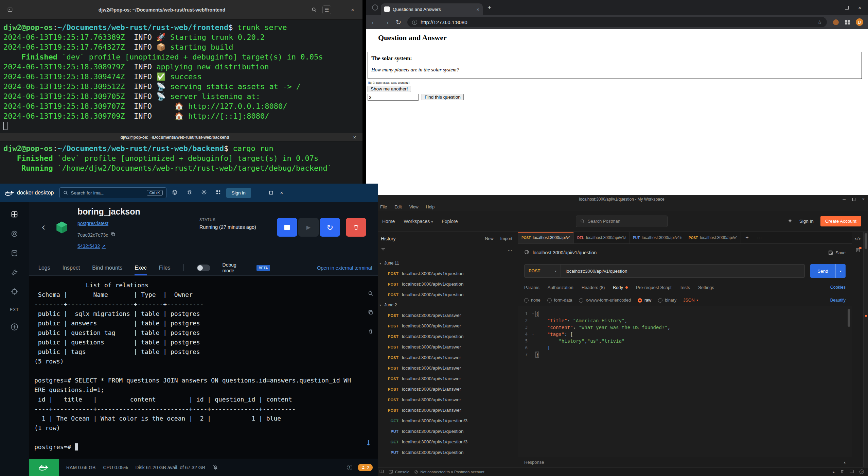 The image size is (868, 476). I want to click on nav-home: Home, so click(389, 221).